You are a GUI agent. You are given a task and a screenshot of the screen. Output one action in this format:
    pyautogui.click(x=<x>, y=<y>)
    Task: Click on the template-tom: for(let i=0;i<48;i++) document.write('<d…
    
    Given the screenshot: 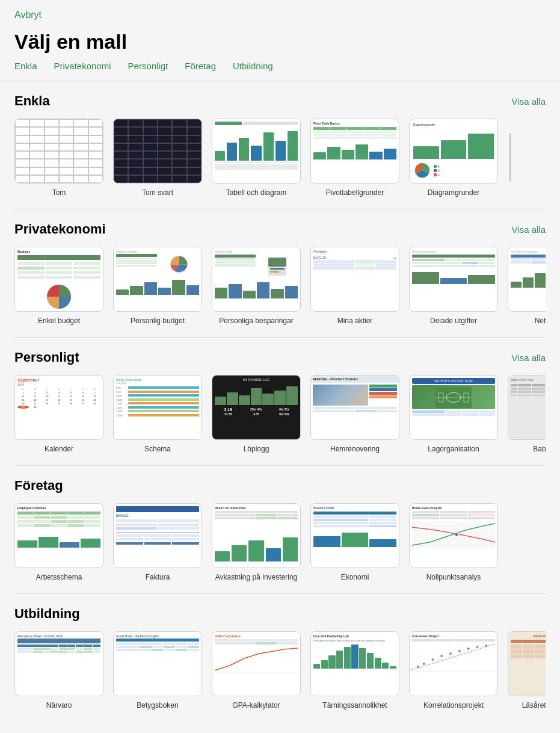 What is the action you would take?
    pyautogui.click(x=59, y=158)
    